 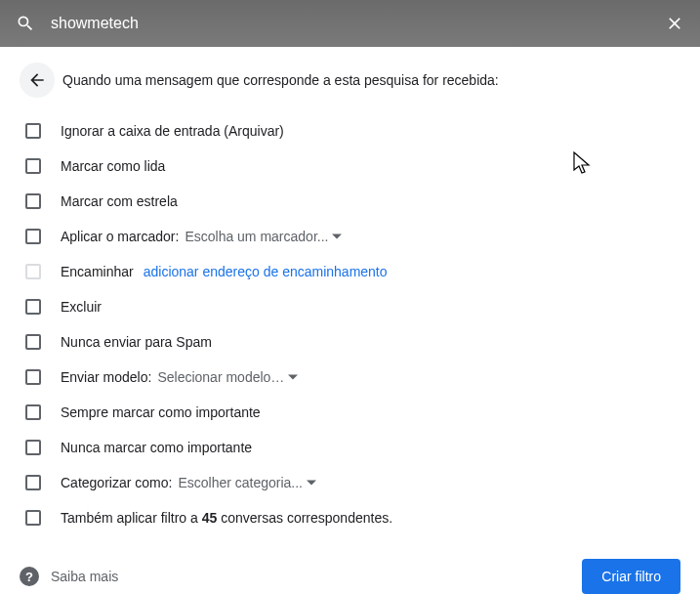 What do you see at coordinates (631, 576) in the screenshot?
I see `create-filter-button: Criar filtro` at bounding box center [631, 576].